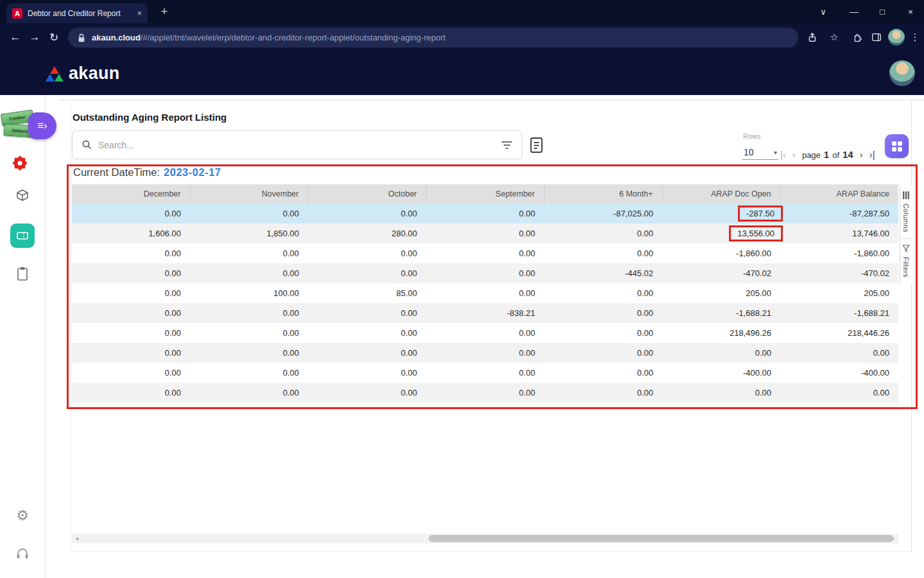  Describe the element at coordinates (854, 12) in the screenshot. I see `window-minimize-icon: —` at that location.